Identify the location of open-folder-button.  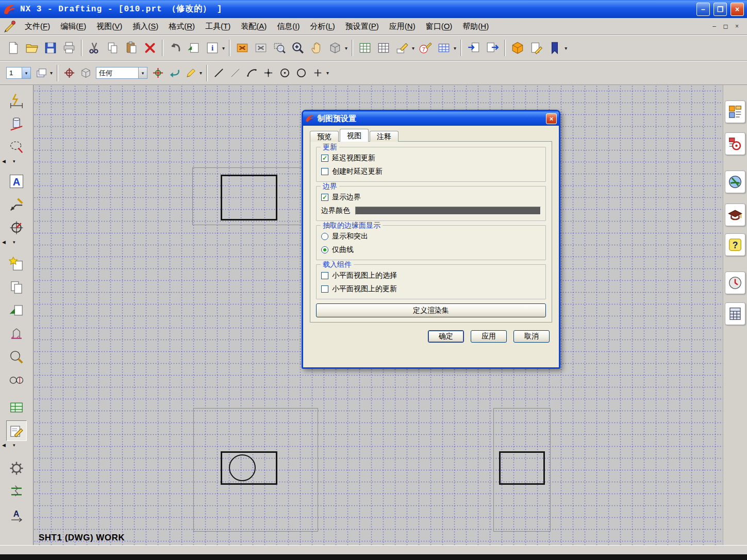
(32, 48).